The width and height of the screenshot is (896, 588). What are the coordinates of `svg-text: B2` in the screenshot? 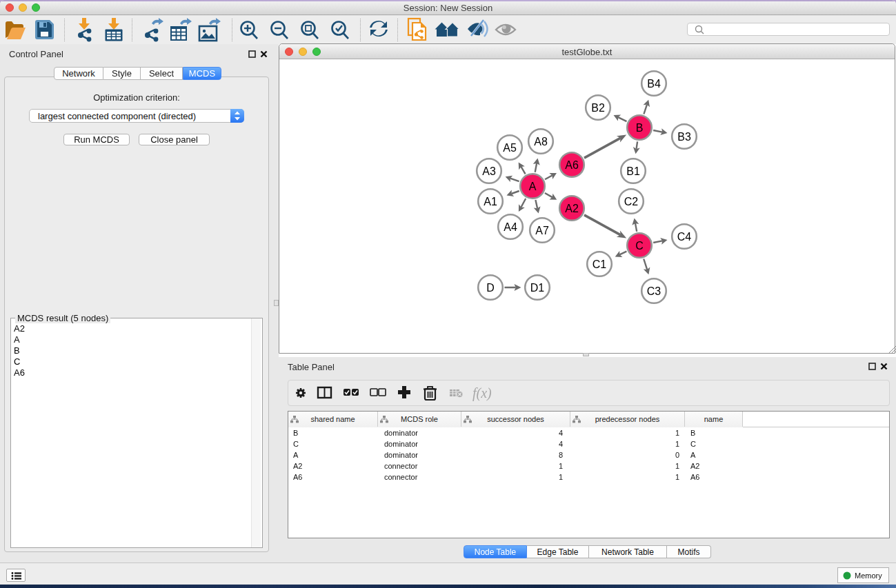 It's located at (598, 108).